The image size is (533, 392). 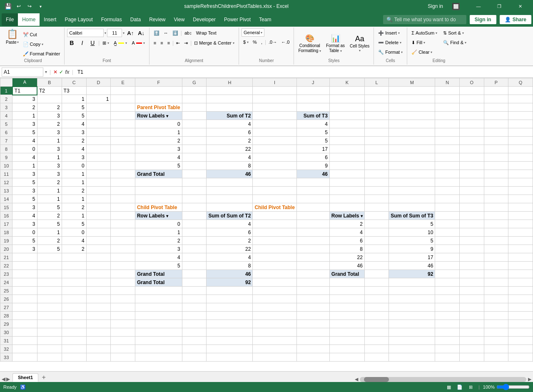 What do you see at coordinates (7, 241) in the screenshot?
I see `row-number: 19` at bounding box center [7, 241].